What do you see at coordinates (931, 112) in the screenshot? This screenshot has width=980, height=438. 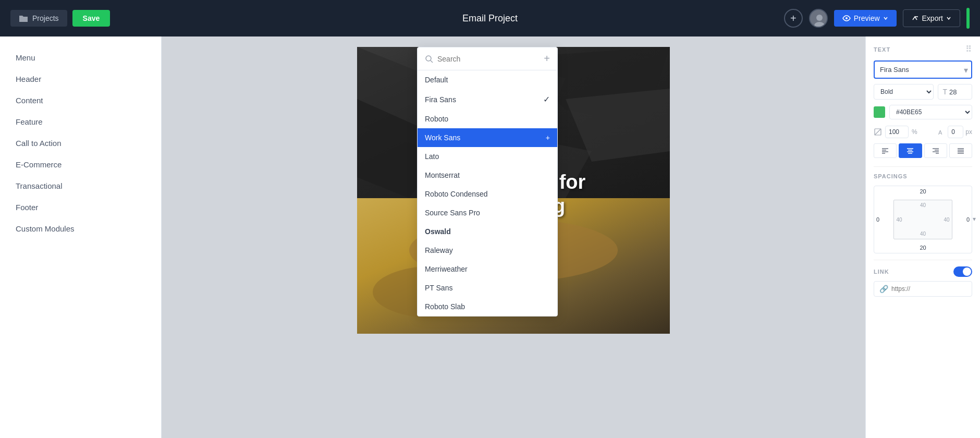 I see `color-select: #40BE65` at bounding box center [931, 112].